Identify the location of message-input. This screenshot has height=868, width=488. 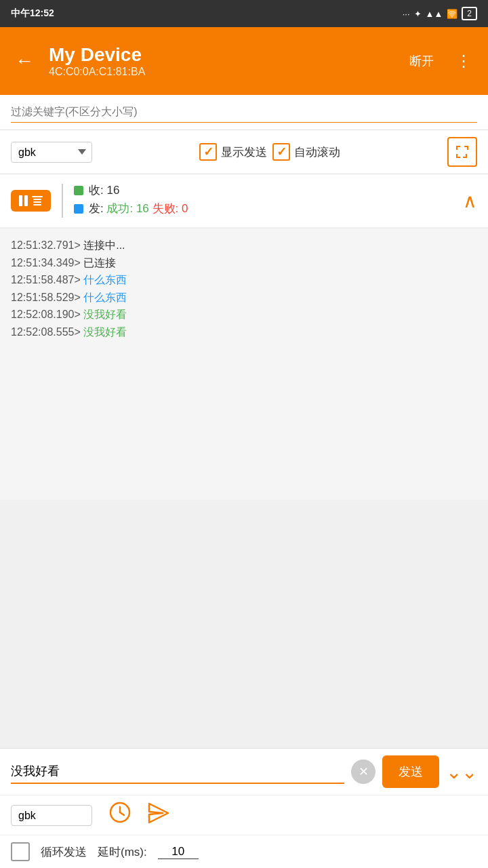
(178, 772).